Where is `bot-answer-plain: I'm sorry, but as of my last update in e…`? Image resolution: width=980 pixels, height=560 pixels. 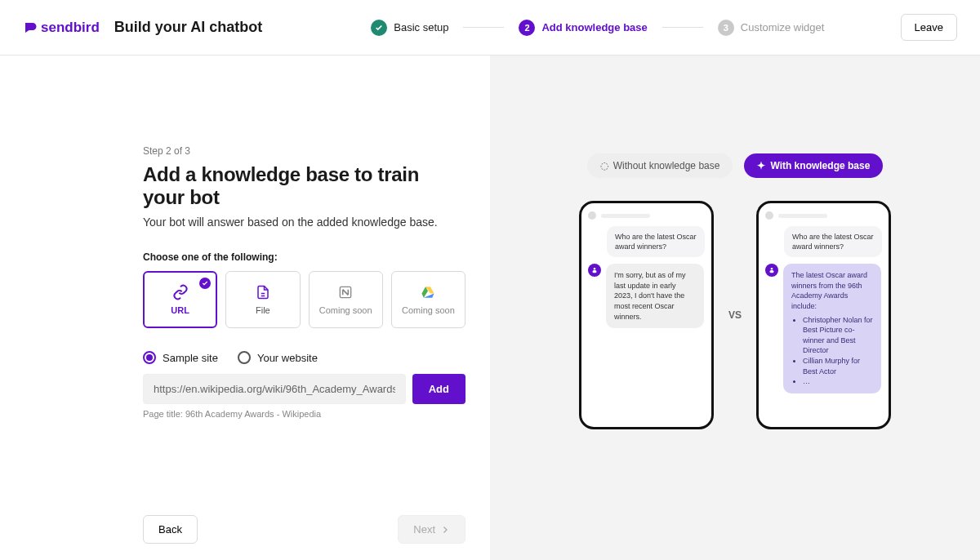 bot-answer-plain: I'm sorry, but as of my last update in e… is located at coordinates (655, 296).